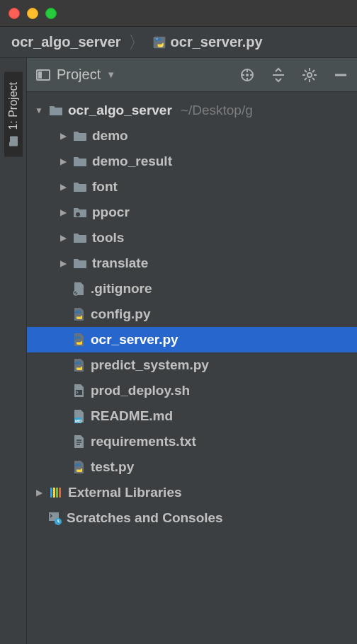  Describe the element at coordinates (120, 110) in the screenshot. I see `tree-root-label: ocr_algo_server` at that location.